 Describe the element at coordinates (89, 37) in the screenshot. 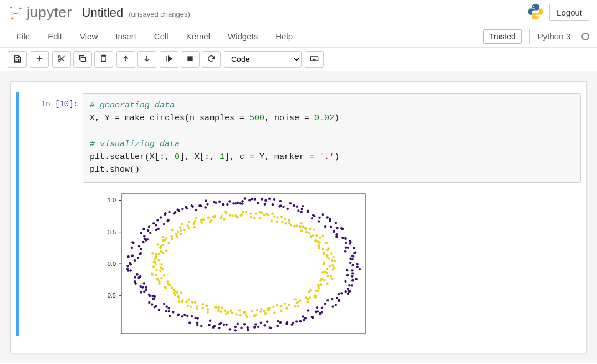

I see `menu-view: View` at that location.